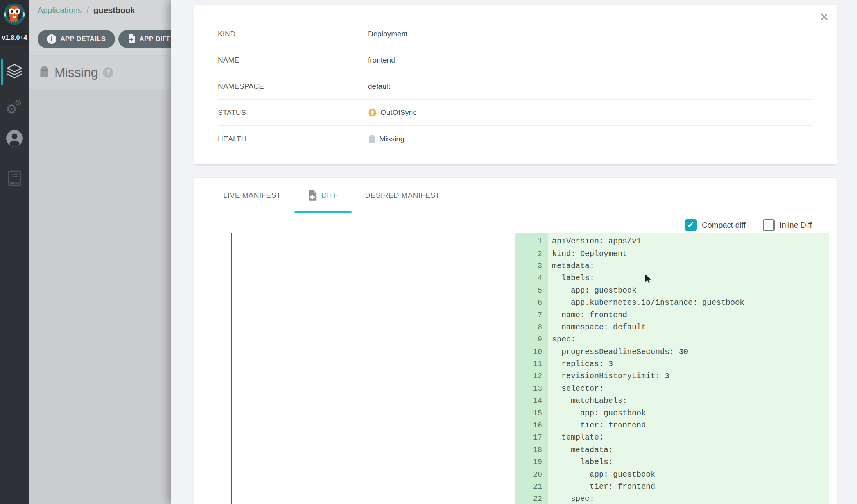 The height and width of the screenshot is (504, 857). I want to click on line-number: 20, so click(532, 474).